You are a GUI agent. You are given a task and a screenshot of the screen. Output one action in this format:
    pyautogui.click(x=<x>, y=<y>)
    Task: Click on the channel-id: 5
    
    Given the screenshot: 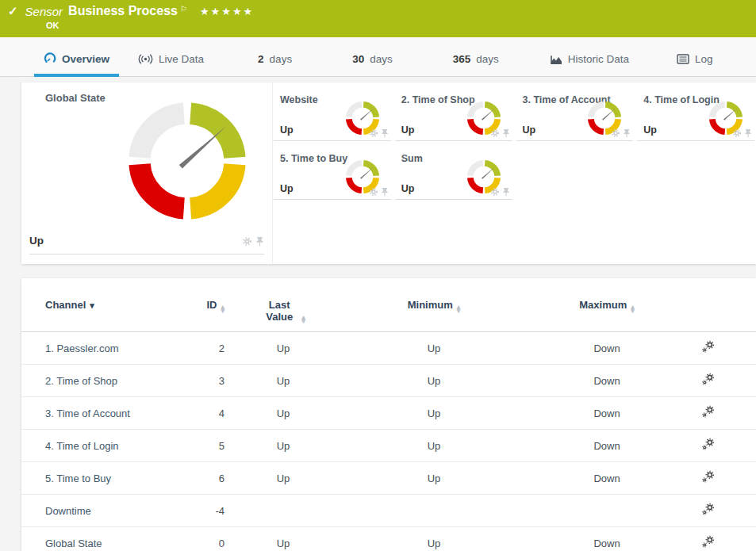 What is the action you would take?
    pyautogui.click(x=214, y=446)
    